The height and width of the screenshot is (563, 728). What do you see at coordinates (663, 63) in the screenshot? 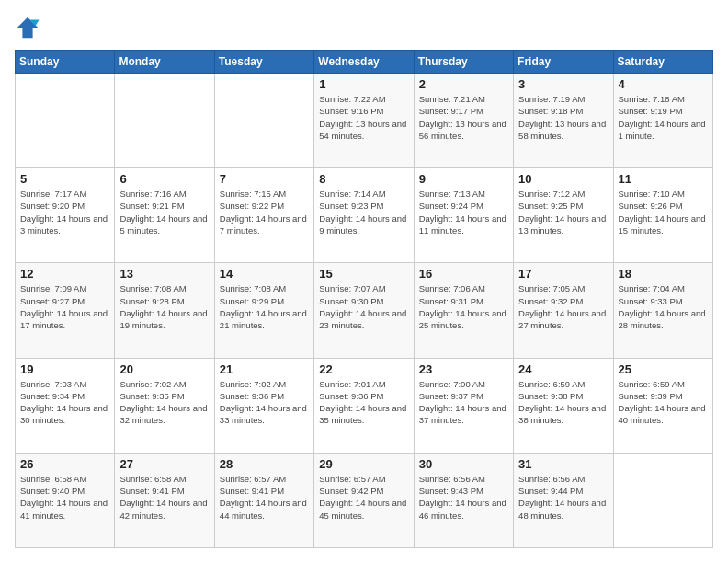
I see `weekday-header-saturday: Saturday` at bounding box center [663, 63].